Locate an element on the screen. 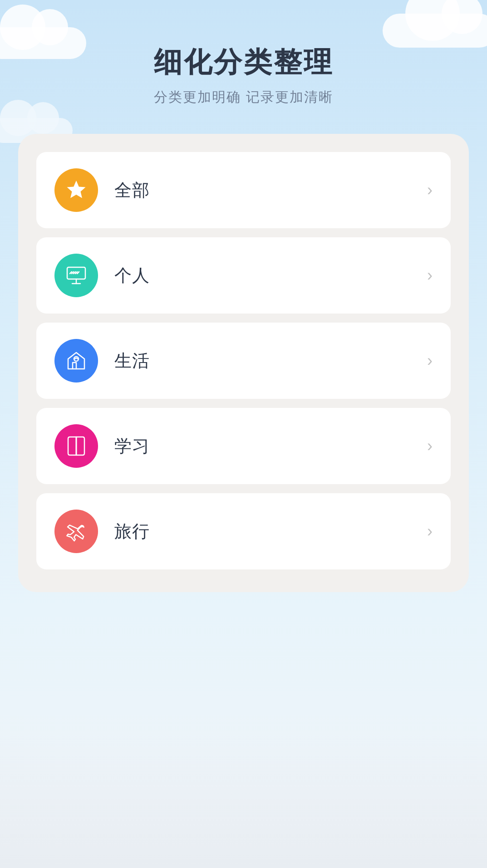 The width and height of the screenshot is (487, 868). category-item-life: 生活 › is located at coordinates (243, 361).